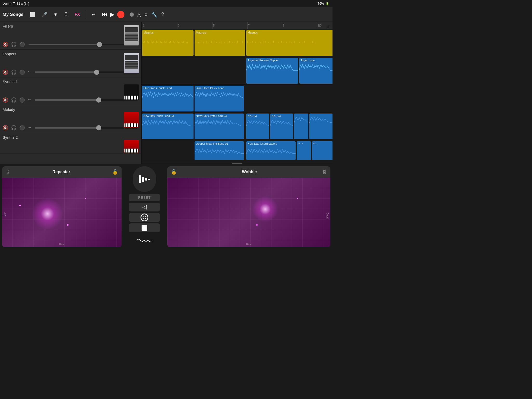 The width and height of the screenshot is (532, 399). What do you see at coordinates (282, 126) in the screenshot?
I see `clip-ne03-2: Ne...03` at bounding box center [282, 126].